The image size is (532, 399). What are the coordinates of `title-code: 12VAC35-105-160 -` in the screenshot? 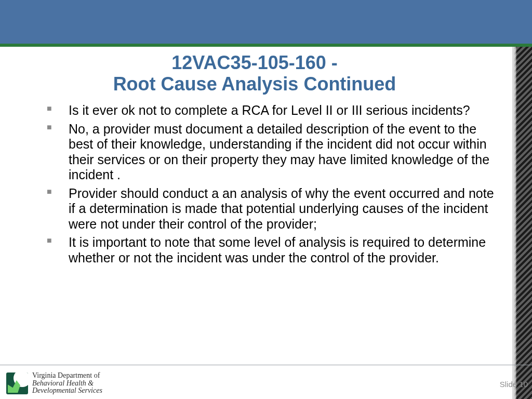 It's located at (255, 62).